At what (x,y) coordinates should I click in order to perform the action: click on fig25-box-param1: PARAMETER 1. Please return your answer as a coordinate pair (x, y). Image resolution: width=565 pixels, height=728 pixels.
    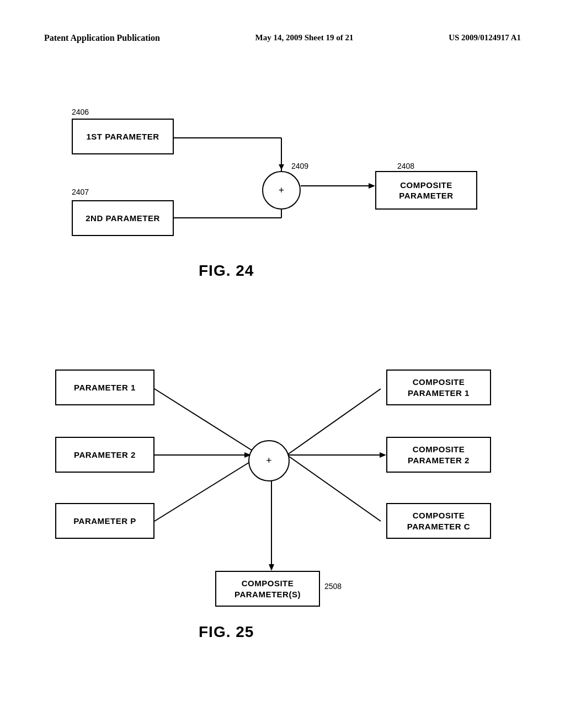
    Looking at the image, I should click on (105, 387).